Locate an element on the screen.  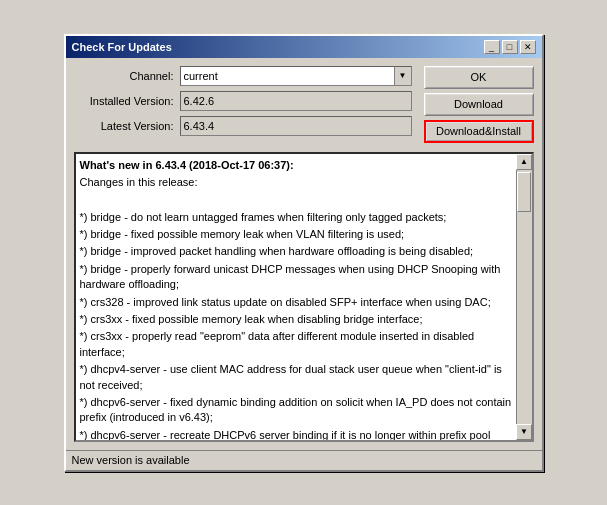
changelog-header: What's new in 6.43.4 (2018-Oct-17 06:37)… is located at coordinates (296, 166).